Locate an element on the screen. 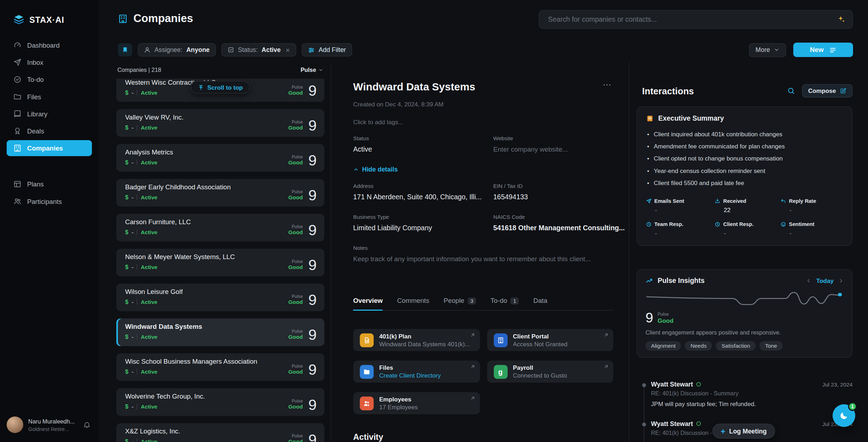 Image resolution: width=868 pixels, height=442 pixels. tab-comments: Comments is located at coordinates (413, 303).